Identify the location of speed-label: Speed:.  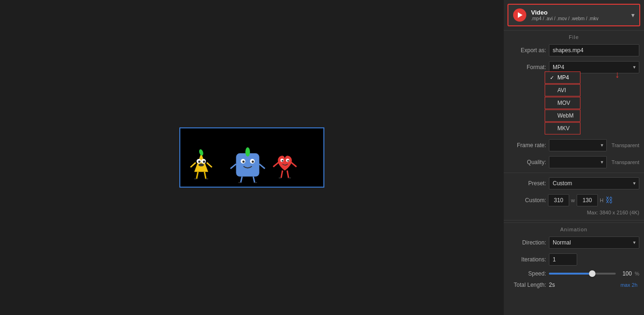
(527, 274).